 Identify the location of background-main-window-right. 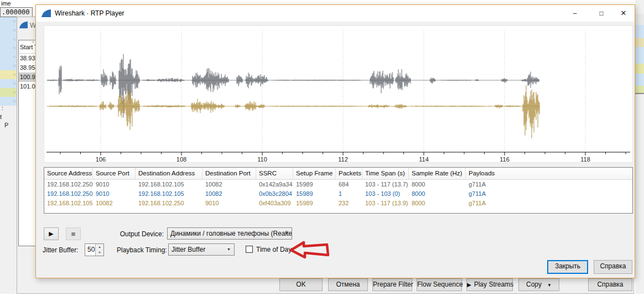
(640, 150).